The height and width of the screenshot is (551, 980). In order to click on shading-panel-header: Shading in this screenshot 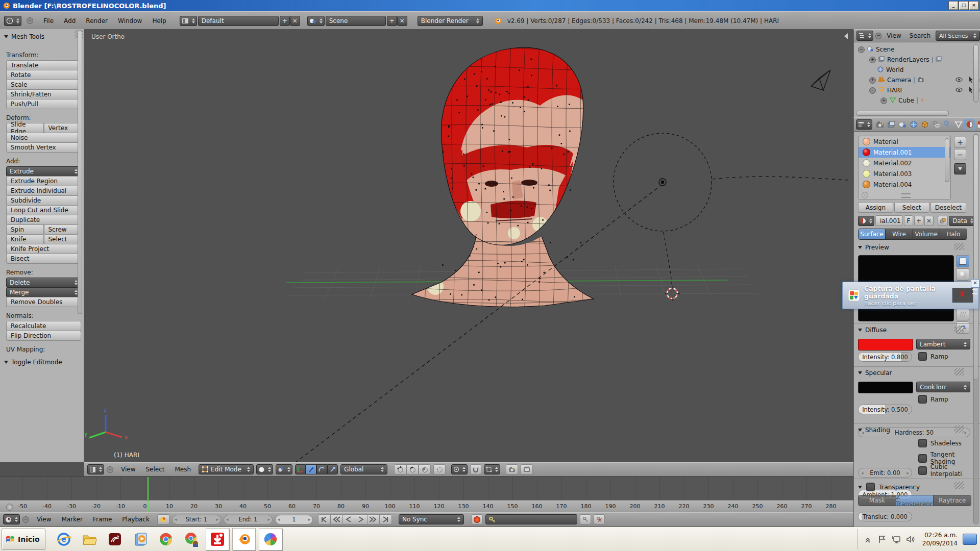, I will do `click(874, 430)`.